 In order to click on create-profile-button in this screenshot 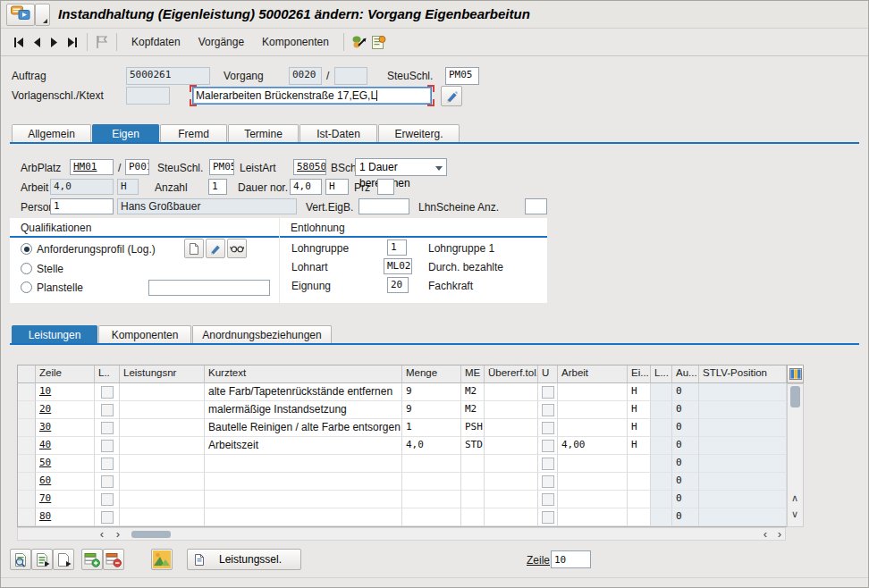, I will do `click(194, 248)`.